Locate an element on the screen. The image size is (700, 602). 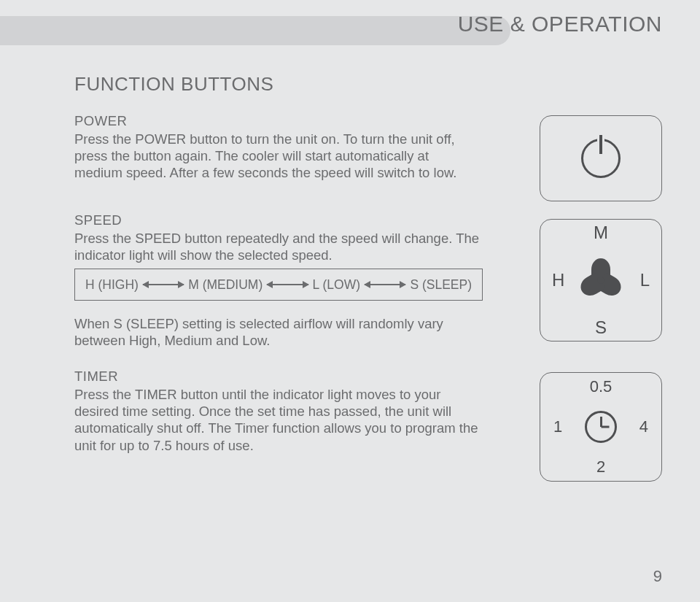
page-number: 9 is located at coordinates (658, 576).